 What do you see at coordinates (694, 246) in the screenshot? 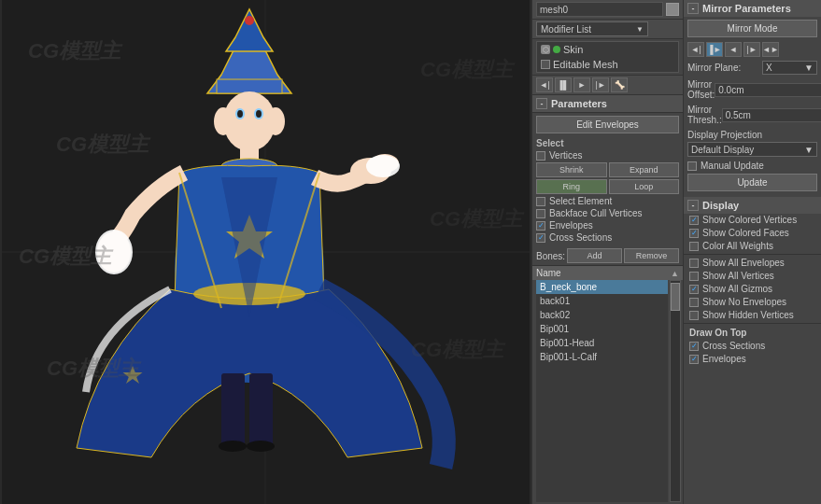
I see `color-all-weights-checkbox` at bounding box center [694, 246].